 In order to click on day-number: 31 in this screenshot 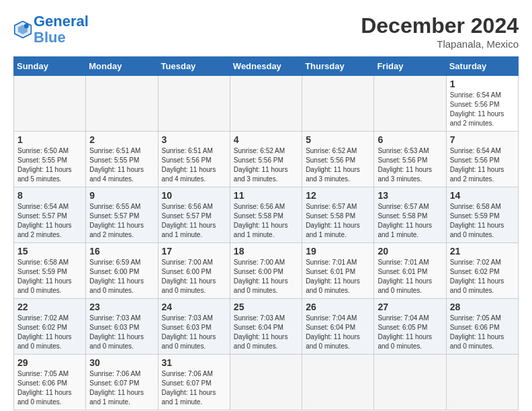, I will do `click(194, 363)`.